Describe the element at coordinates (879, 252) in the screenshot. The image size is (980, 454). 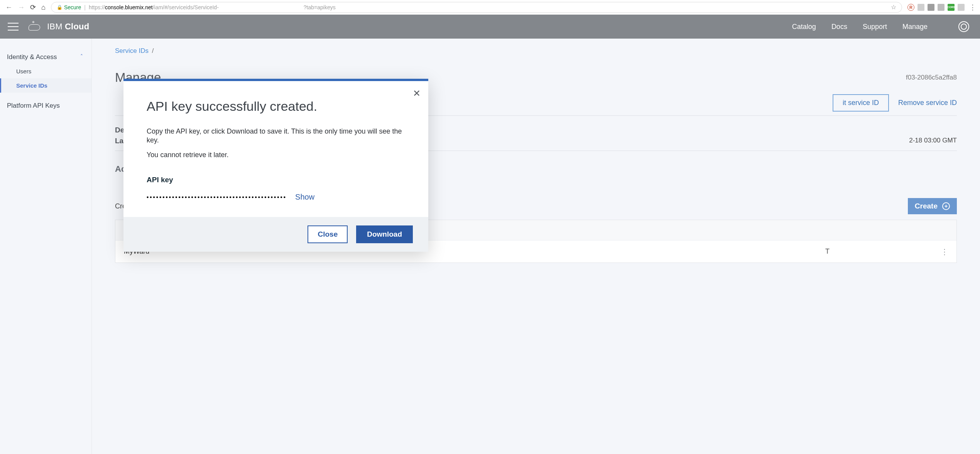
I see `table-cell-right: T` at that location.